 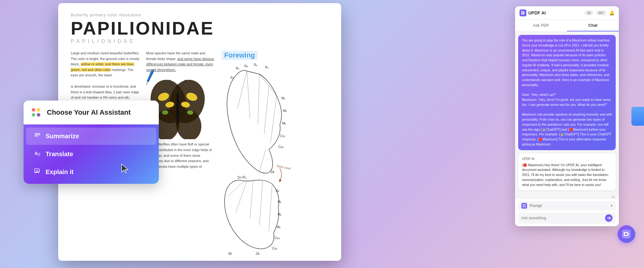 What do you see at coordinates (589, 13) in the screenshot?
I see `badge-count1: 39` at bounding box center [589, 13].